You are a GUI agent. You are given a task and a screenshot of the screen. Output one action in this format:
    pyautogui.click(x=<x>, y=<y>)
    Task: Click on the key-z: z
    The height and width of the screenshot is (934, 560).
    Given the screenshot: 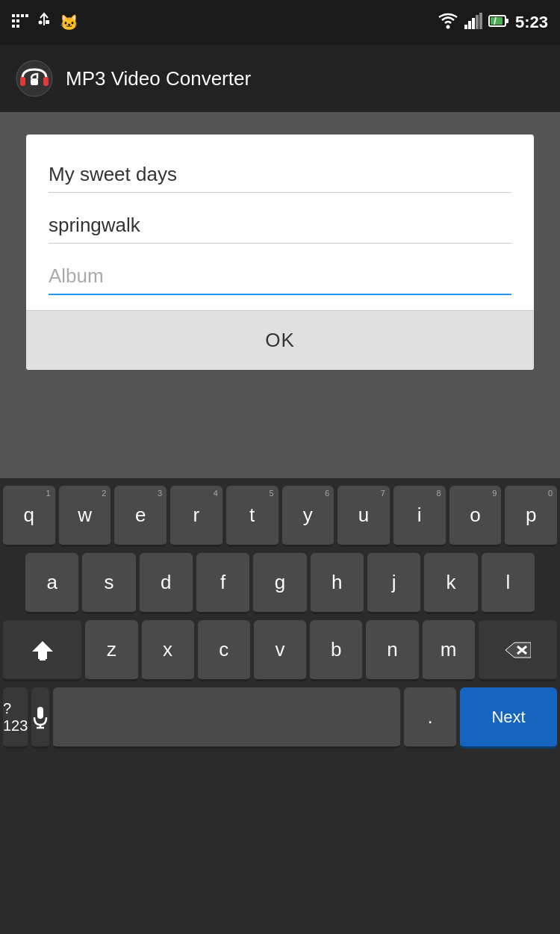 What is the action you would take?
    pyautogui.click(x=111, y=651)
    